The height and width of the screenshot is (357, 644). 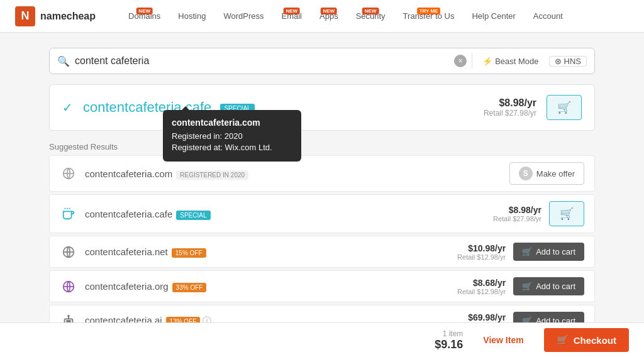 What do you see at coordinates (562, 340) in the screenshot?
I see `checkout-cart-icon: 🛒` at bounding box center [562, 340].